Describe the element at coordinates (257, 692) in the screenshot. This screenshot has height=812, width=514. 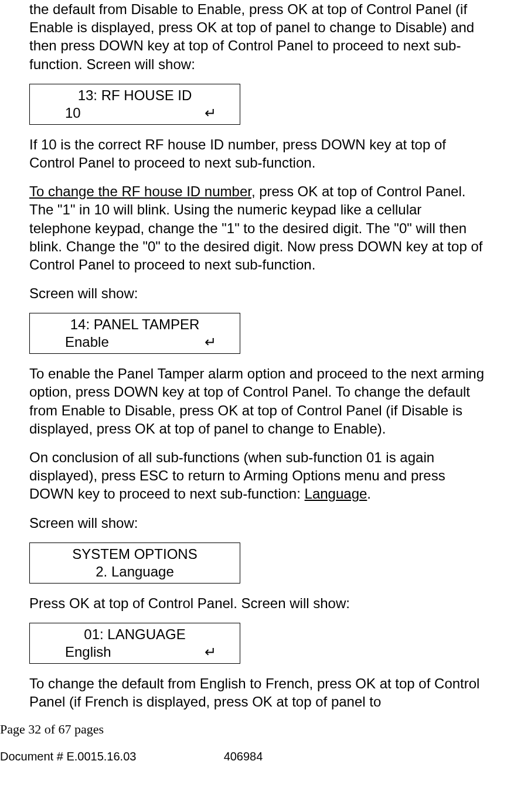
I see `paragraph-change-language: To change the default from English to Fr…` at that location.